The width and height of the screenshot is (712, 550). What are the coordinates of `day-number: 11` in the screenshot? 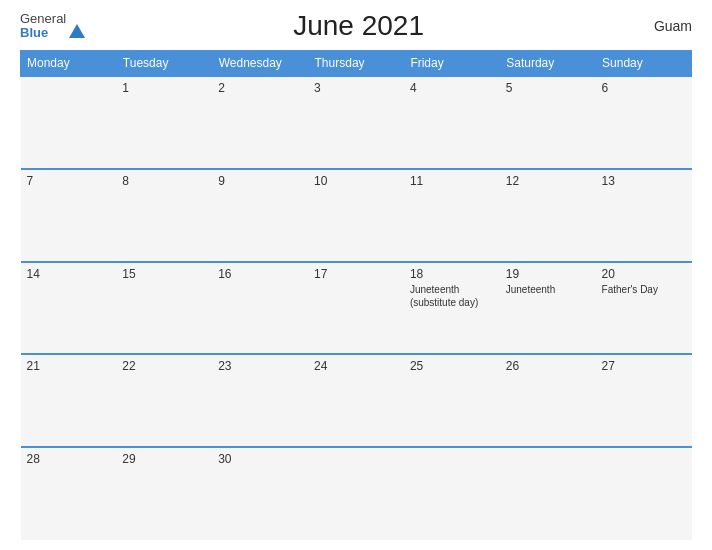 It's located at (452, 181).